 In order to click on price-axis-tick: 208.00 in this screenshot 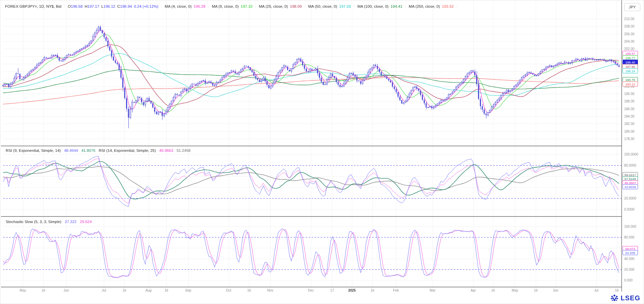, I will do `click(629, 26)`.